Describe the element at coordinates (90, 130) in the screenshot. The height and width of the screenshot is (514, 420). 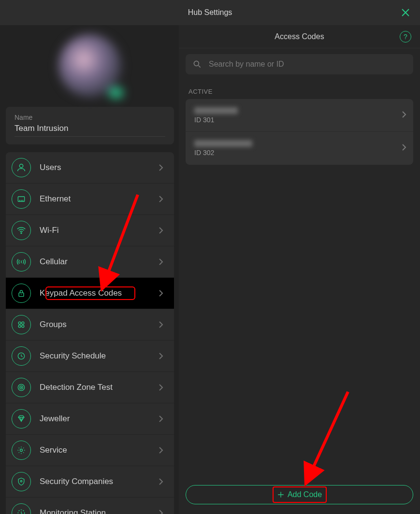
I see `name-value: Team Intrusion` at that location.